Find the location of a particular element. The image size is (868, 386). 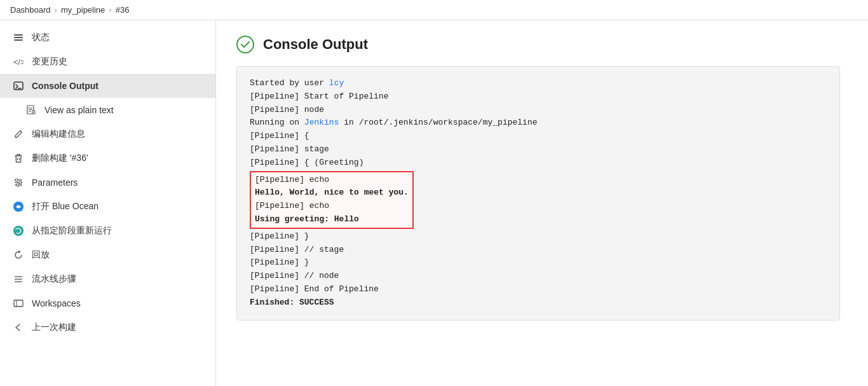

breadcrumb-dashboard: Dashboard is located at coordinates (31, 10).